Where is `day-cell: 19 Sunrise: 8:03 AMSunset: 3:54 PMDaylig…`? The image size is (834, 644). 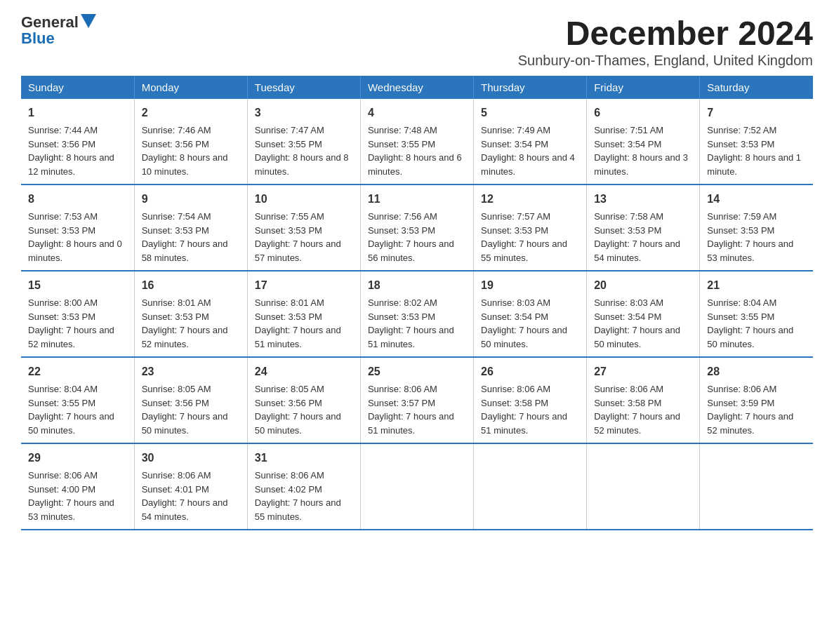
day-cell: 19 Sunrise: 8:03 AMSunset: 3:54 PMDaylig… is located at coordinates (531, 314).